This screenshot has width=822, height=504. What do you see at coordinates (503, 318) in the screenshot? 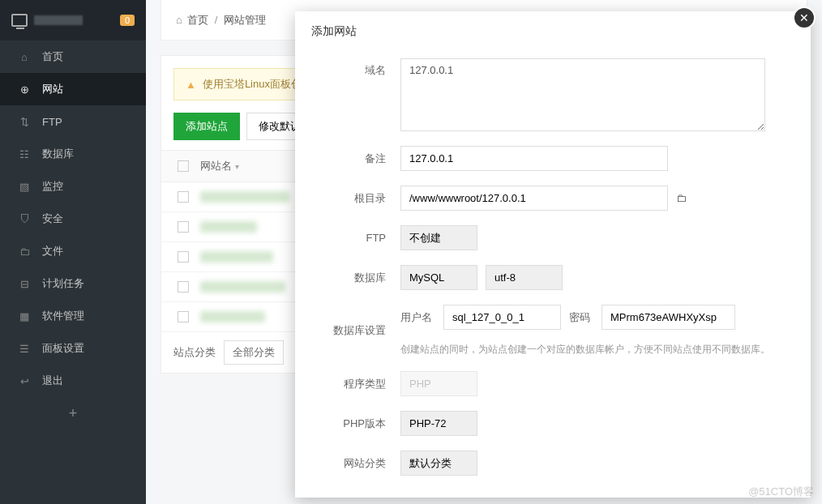
I see `db-user-input` at bounding box center [503, 318].